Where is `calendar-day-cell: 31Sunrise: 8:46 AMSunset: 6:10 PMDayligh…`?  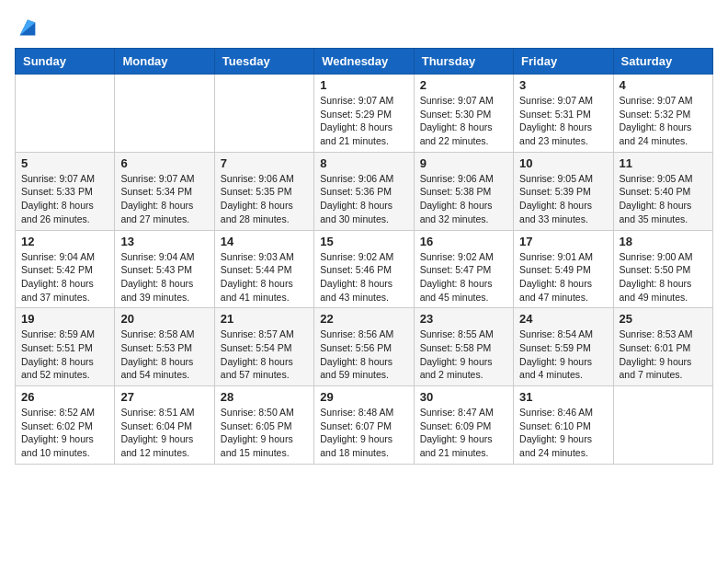
calendar-day-cell: 31Sunrise: 8:46 AMSunset: 6:10 PMDayligh… is located at coordinates (563, 425).